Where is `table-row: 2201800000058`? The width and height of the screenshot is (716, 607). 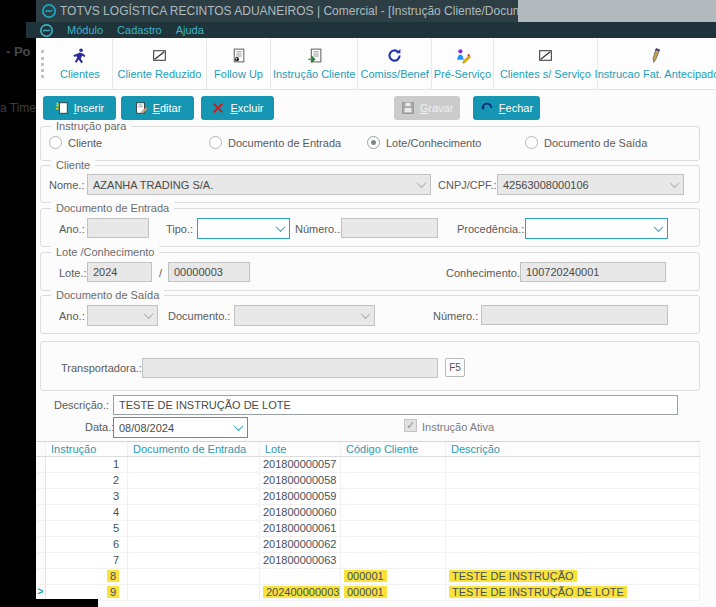 table-row: 2201800000058 is located at coordinates (368, 481).